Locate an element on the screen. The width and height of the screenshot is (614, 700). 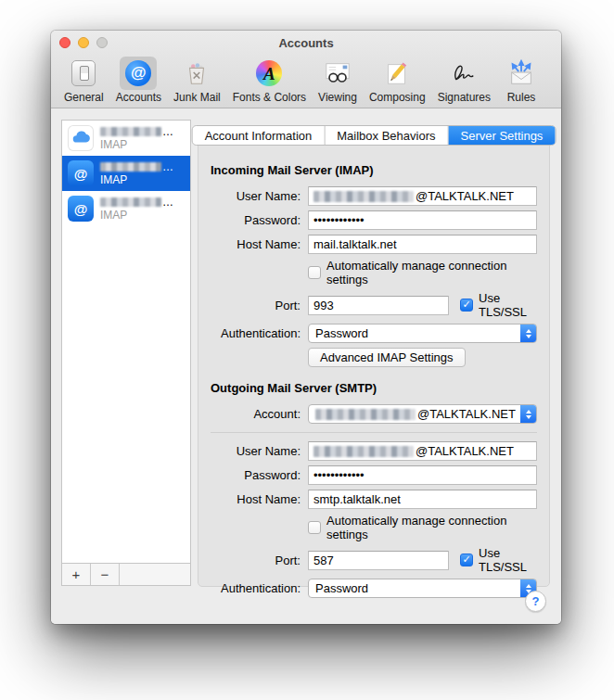
outgoing-password-input is located at coordinates (423, 475).